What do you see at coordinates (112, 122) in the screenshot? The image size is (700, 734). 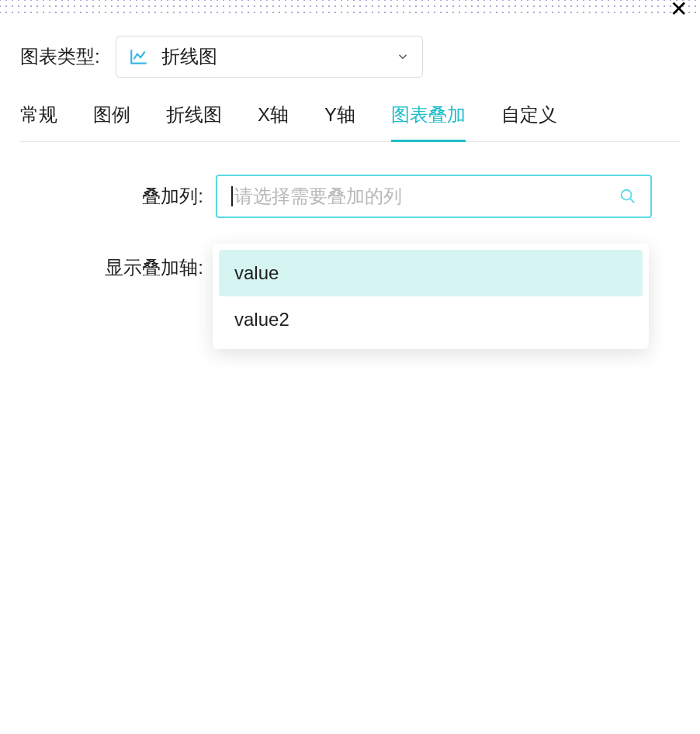 I see `tab-legend: 图例` at bounding box center [112, 122].